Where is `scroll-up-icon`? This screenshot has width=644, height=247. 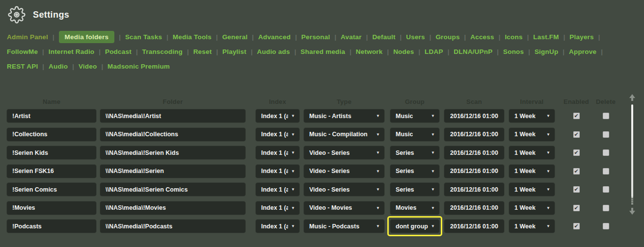 scroll-up-icon is located at coordinates (632, 98).